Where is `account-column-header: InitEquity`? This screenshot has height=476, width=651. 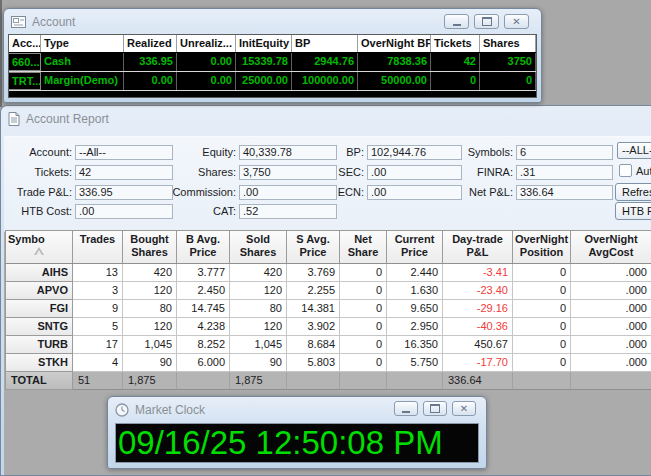
account-column-header: InitEquity is located at coordinates (264, 44).